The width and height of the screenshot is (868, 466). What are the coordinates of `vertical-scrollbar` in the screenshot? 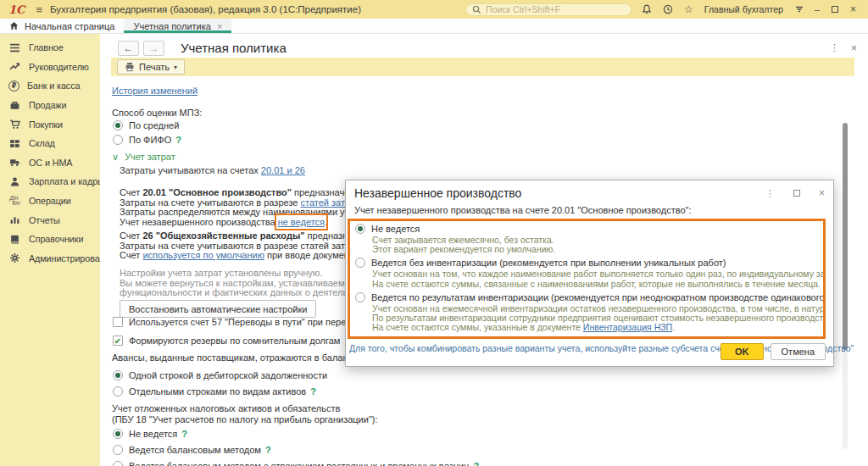 It's located at (845, 286).